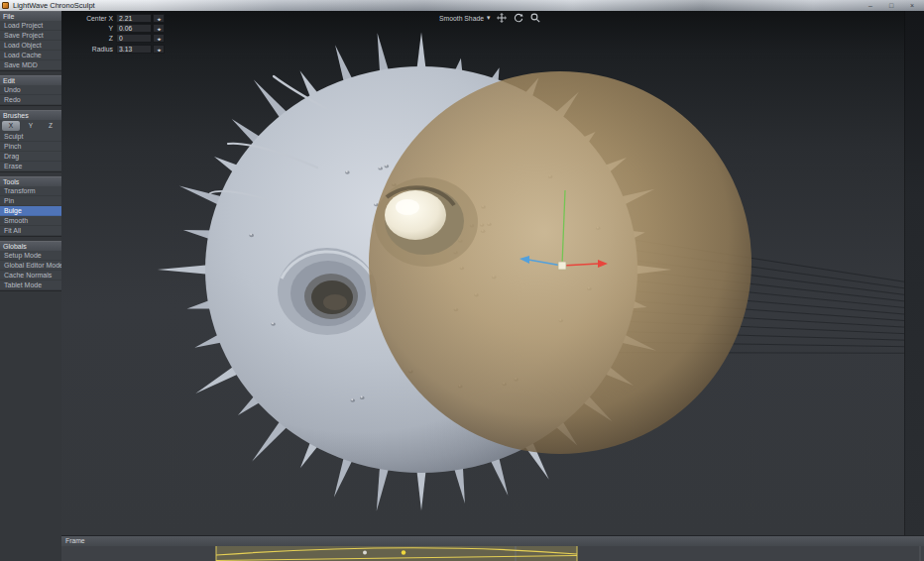 This screenshot has width=924, height=561. Describe the element at coordinates (134, 38) in the screenshot. I see `center-z-input` at that location.